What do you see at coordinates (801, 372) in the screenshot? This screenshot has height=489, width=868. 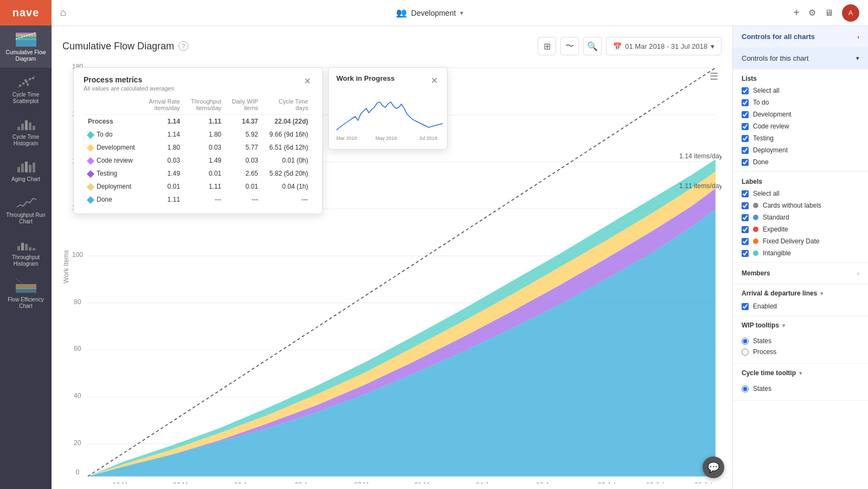 I see `cycle-time-header: Cycle time tooltip ▾` at bounding box center [801, 372].